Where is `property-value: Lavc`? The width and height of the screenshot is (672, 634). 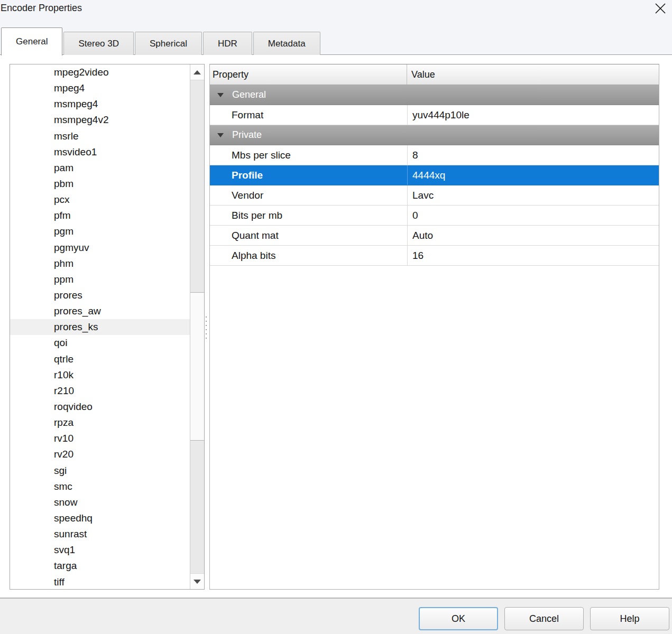 property-value: Lavc is located at coordinates (533, 195).